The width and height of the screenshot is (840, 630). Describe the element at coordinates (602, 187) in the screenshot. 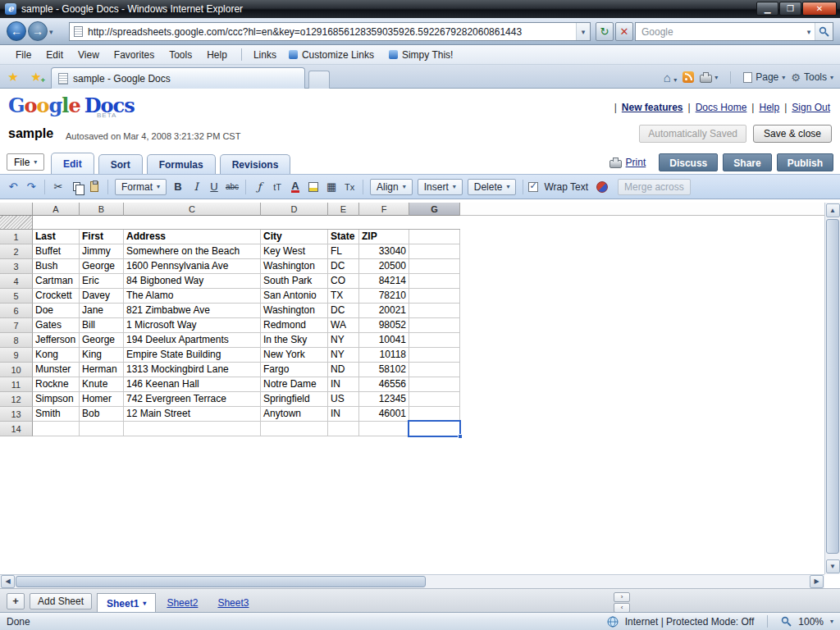

I see `gadget-icon` at that location.